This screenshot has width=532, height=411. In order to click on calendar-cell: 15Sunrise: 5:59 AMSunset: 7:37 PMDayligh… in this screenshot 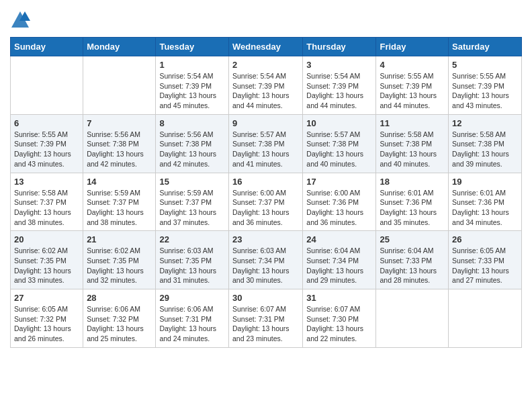, I will do `click(192, 201)`.